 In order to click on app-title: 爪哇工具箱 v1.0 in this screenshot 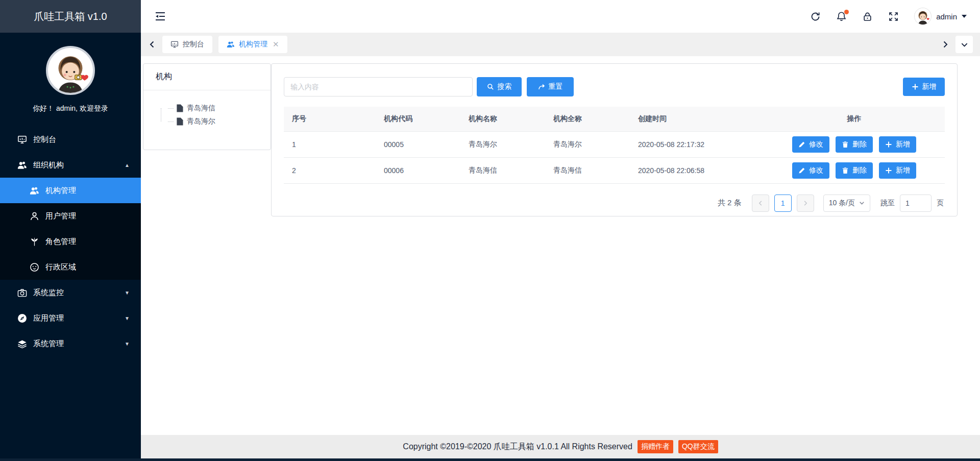, I will do `click(70, 16)`.